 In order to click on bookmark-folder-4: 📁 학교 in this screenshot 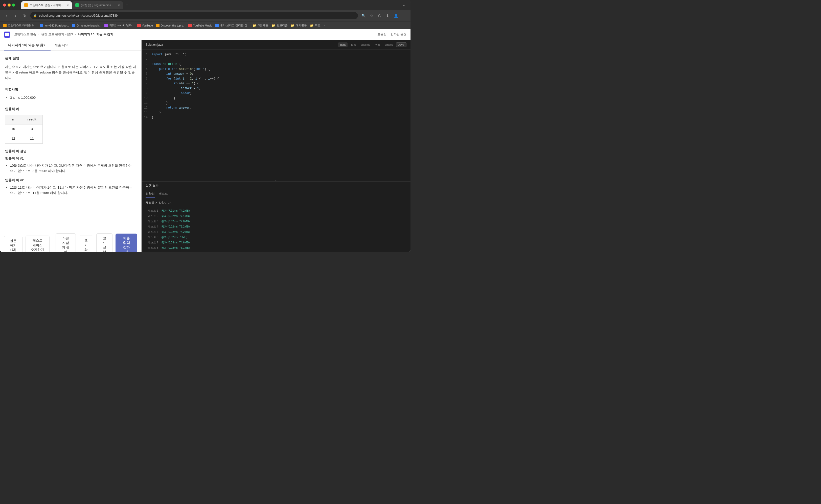, I will do `click(315, 25)`.